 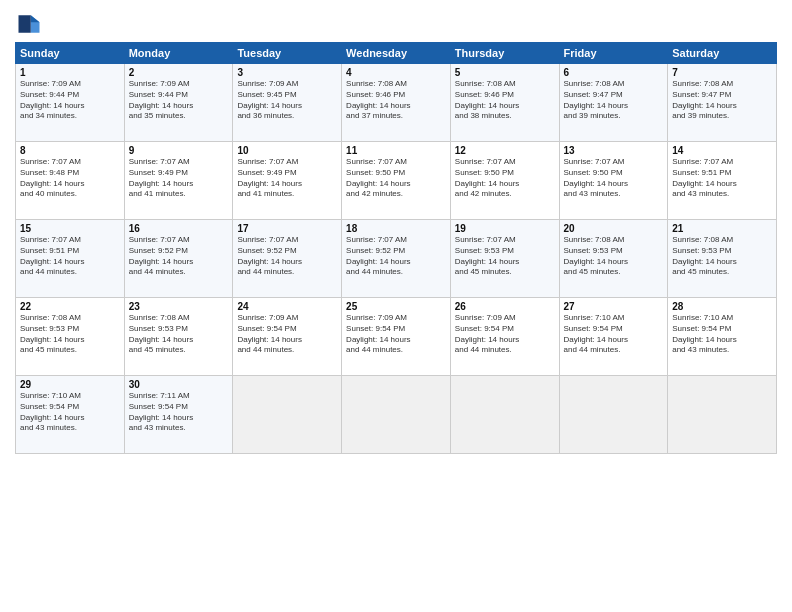 What do you see at coordinates (614, 150) in the screenshot?
I see `day-number: 13` at bounding box center [614, 150].